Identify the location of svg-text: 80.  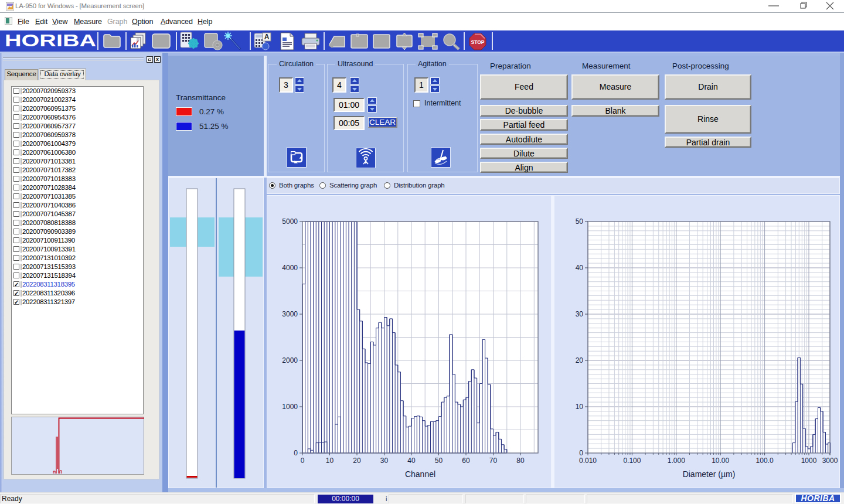
(520, 461).